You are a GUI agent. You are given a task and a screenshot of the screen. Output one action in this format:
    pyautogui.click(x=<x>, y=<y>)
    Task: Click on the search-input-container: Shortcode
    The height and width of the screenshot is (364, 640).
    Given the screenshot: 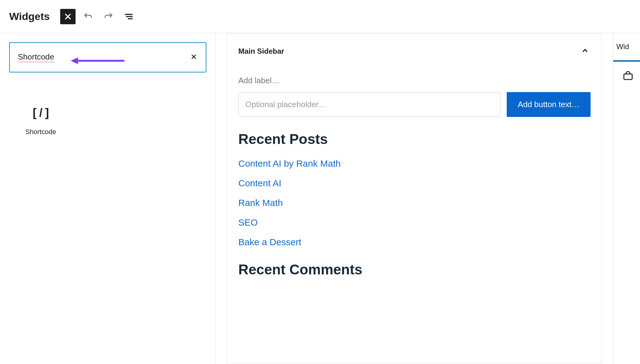 What is the action you would take?
    pyautogui.click(x=108, y=57)
    